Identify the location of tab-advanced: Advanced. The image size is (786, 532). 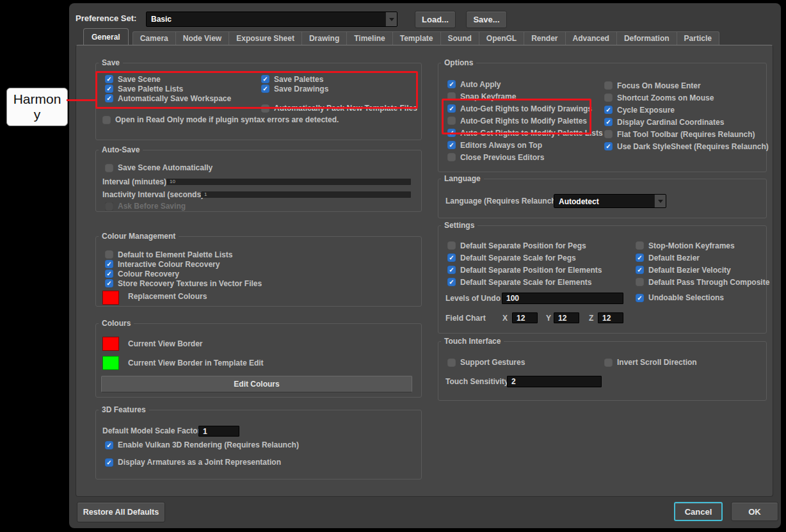
(591, 38).